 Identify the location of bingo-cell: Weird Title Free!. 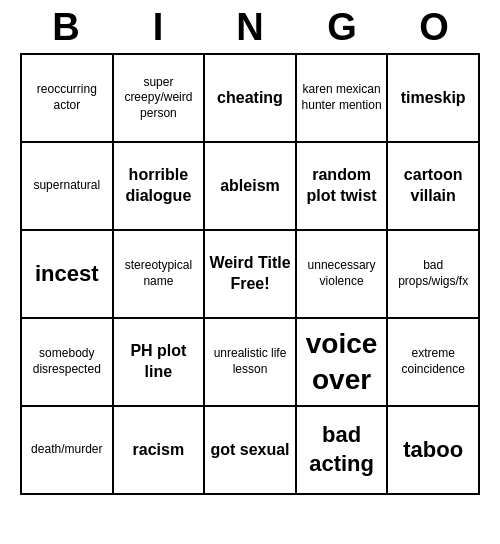
(251, 275).